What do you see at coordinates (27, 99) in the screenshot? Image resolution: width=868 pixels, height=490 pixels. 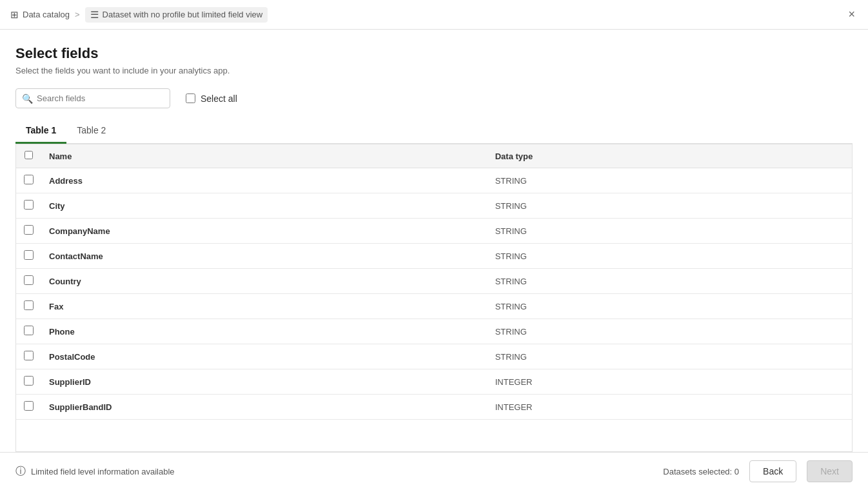 I see `search-icon: 🔍` at bounding box center [27, 99].